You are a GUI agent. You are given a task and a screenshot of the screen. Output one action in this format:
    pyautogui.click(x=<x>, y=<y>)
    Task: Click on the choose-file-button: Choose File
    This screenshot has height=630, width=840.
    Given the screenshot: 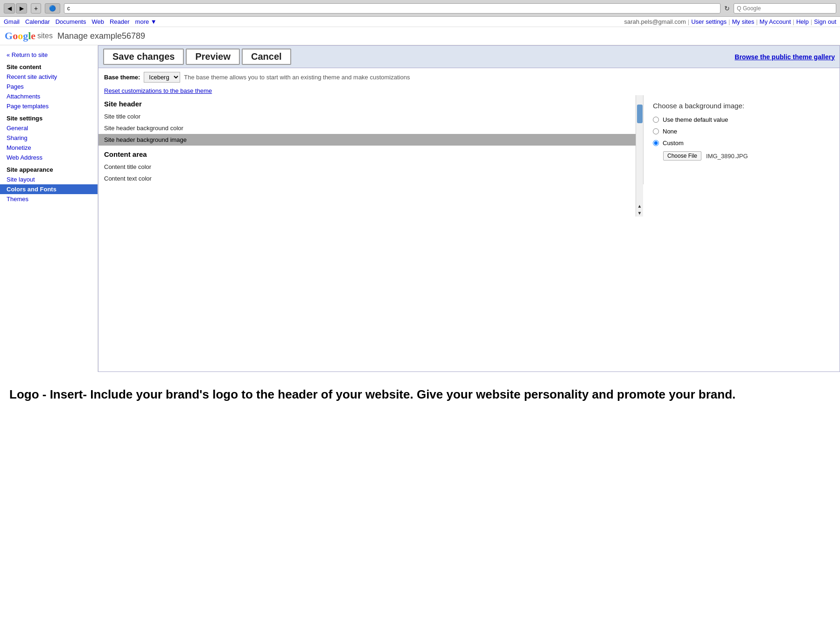 What is the action you would take?
    pyautogui.click(x=682, y=156)
    